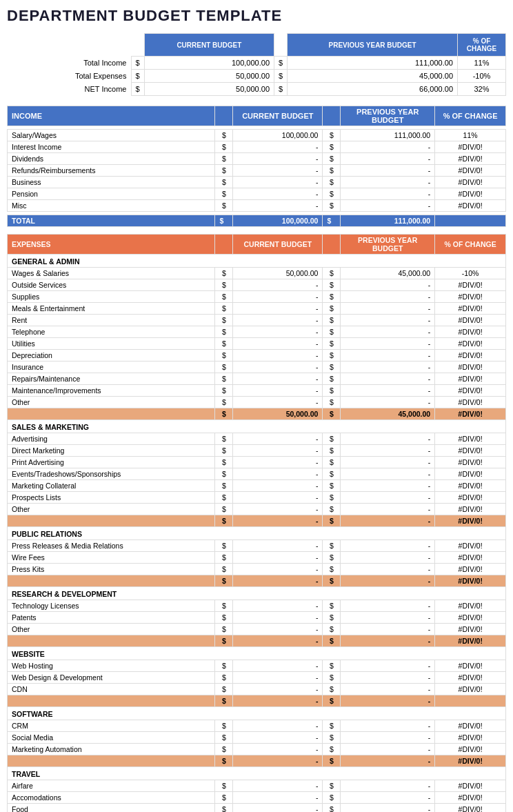 The image size is (513, 812). What do you see at coordinates (112, 135) in the screenshot?
I see `income-row-label: Salary/Wages` at bounding box center [112, 135].